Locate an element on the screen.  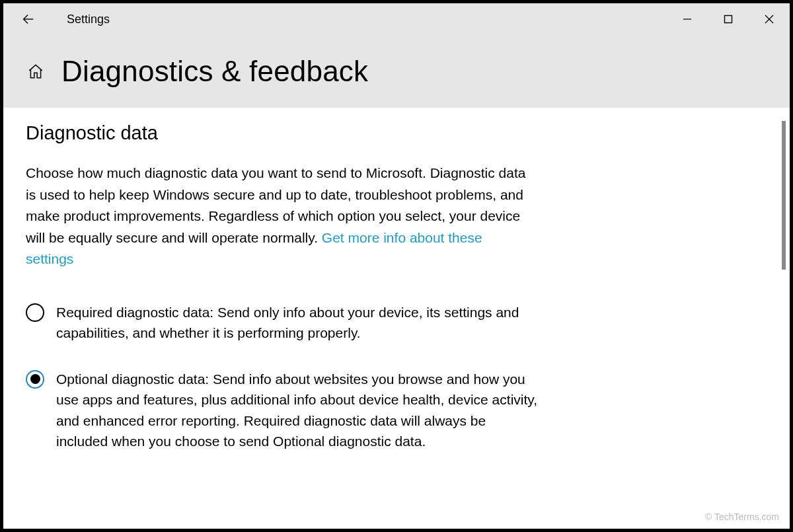
close-icon is located at coordinates (769, 19).